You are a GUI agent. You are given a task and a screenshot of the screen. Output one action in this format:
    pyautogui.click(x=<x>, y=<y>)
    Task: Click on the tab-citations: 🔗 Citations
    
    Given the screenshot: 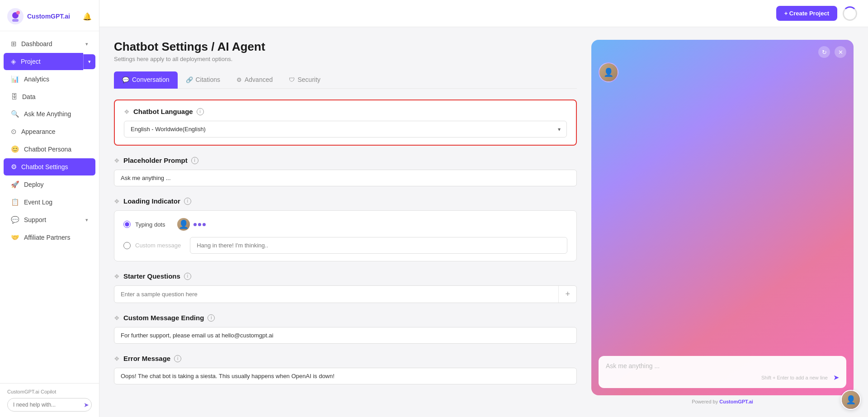 What is the action you would take?
    pyautogui.click(x=203, y=80)
    